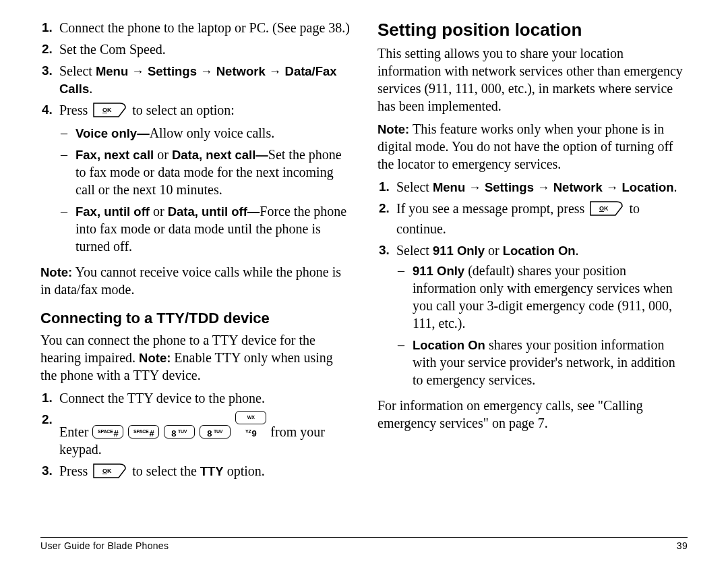 This screenshot has height=566, width=728. What do you see at coordinates (195, 281) in the screenshot?
I see `note-paragraph: Note: You cannot receive voice calls whi…` at bounding box center [195, 281].